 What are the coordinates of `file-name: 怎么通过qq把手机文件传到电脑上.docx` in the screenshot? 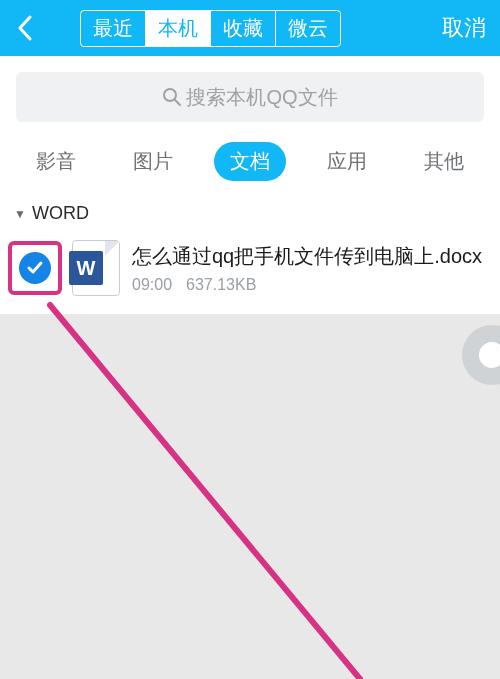 It's located at (312, 256).